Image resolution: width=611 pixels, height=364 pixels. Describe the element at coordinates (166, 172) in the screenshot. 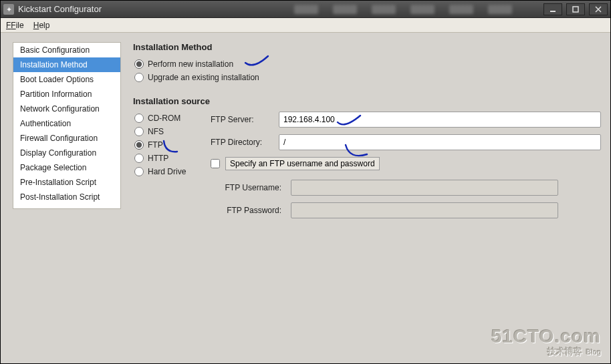

I see `radio-harddrive: Hard Drive` at that location.